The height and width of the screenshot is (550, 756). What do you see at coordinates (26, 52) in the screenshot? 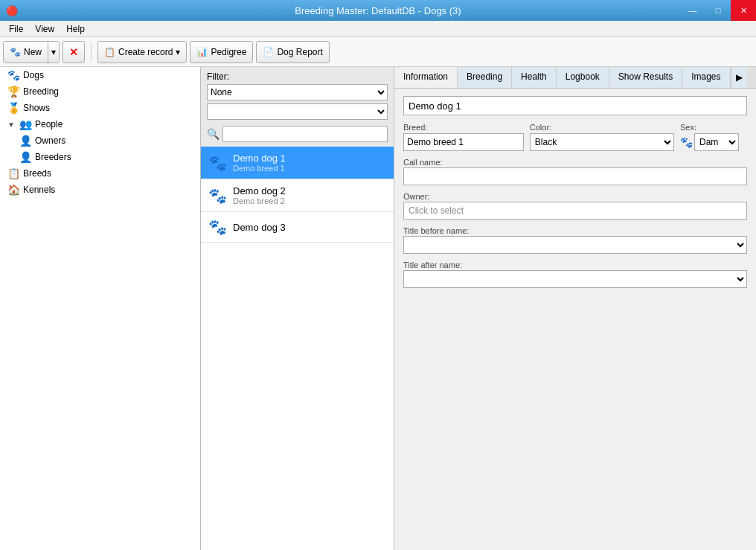
I see `new-button: 🐾 New` at bounding box center [26, 52].